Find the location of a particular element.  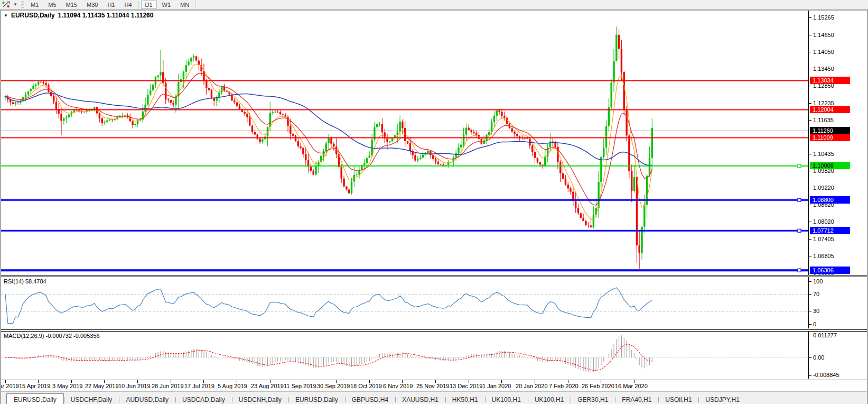

price-badge: 1.13034 is located at coordinates (830, 80).